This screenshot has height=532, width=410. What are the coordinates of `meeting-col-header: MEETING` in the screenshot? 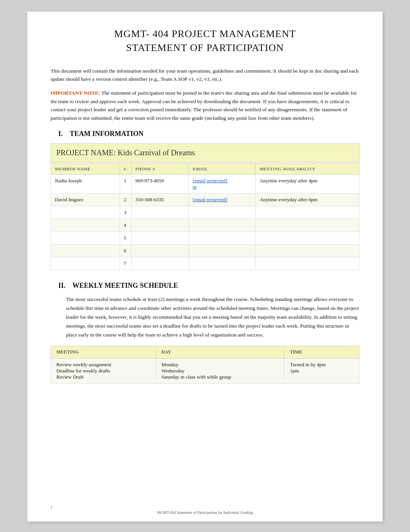 It's located at (103, 352).